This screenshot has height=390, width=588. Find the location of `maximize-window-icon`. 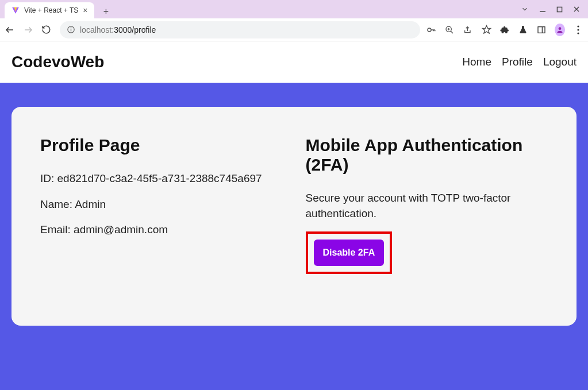

maximize-window-icon is located at coordinates (560, 9).